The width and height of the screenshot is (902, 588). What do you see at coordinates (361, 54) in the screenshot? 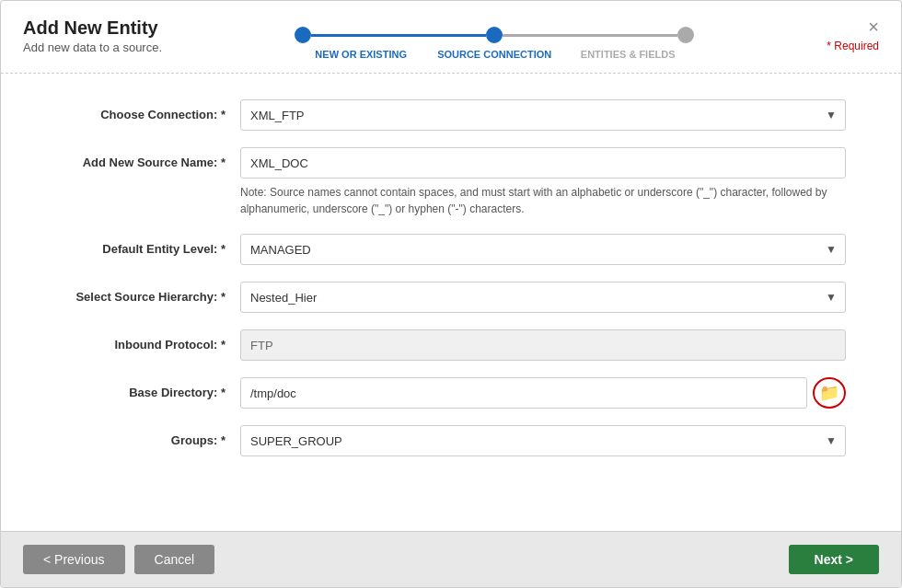
I see `step-1-label: NEW OR EXISTING` at bounding box center [361, 54].